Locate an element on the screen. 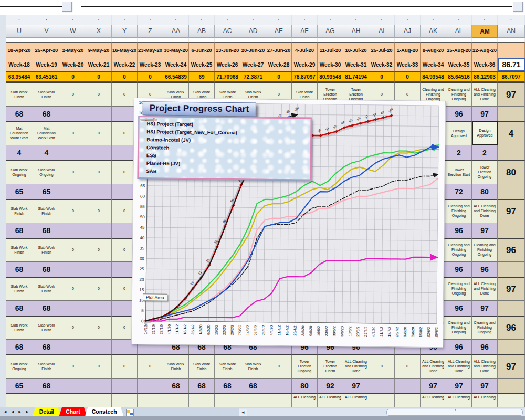 The image size is (525, 420). cell-AL-num-3: 72 is located at coordinates (459, 191).